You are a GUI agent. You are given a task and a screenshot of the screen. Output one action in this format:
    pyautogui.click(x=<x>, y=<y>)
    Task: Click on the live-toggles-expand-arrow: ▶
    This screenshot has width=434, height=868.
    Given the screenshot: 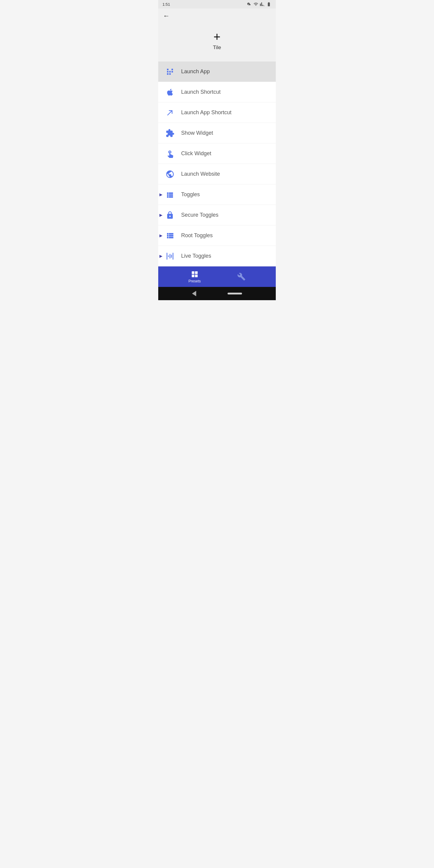 What is the action you would take?
    pyautogui.click(x=161, y=256)
    